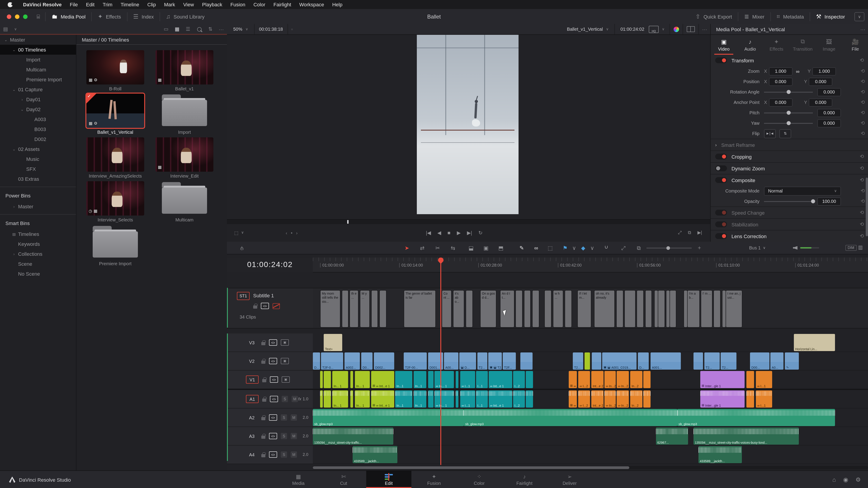 This screenshot has height=488, width=868. I want to click on zoom-plus-icon: ＋, so click(700, 248).